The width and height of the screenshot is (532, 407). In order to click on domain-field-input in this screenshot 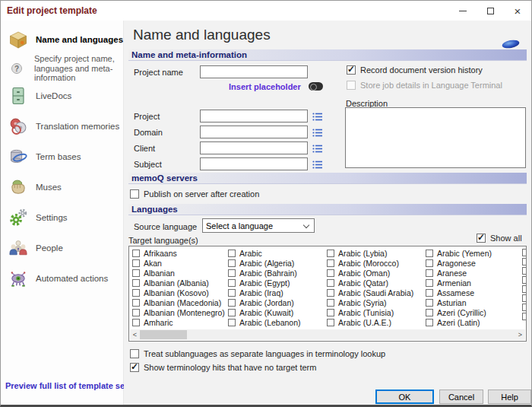, I will do `click(254, 132)`.